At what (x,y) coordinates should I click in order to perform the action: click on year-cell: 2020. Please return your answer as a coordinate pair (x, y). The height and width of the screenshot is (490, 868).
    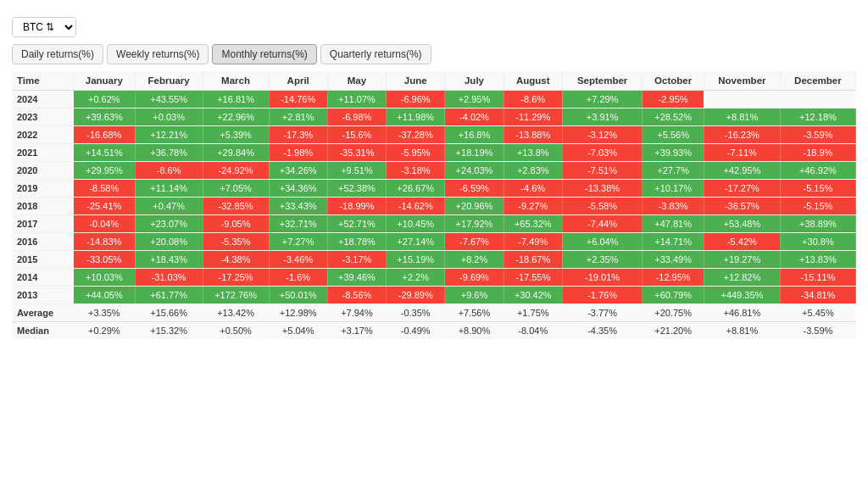
    Looking at the image, I should click on (42, 171).